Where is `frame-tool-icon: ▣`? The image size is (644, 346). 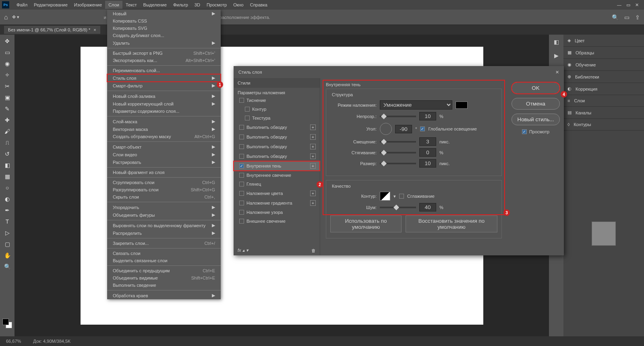 frame-tool-icon: ▣ is located at coordinates (7, 97).